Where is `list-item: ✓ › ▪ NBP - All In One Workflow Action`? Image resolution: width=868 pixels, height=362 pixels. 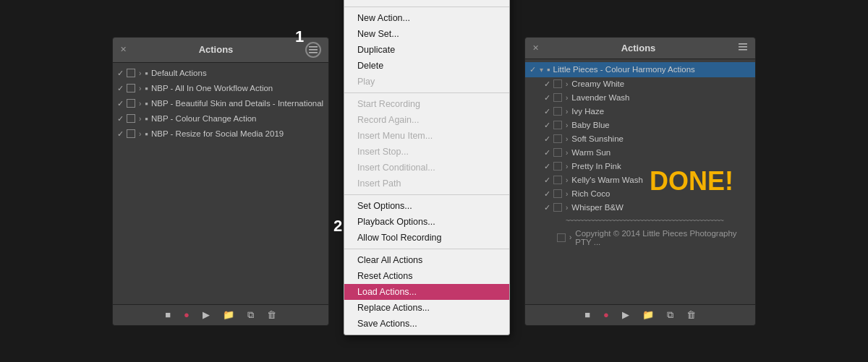
list-item: ✓ › ▪ NBP - All In One Workflow Action is located at coordinates (221, 88).